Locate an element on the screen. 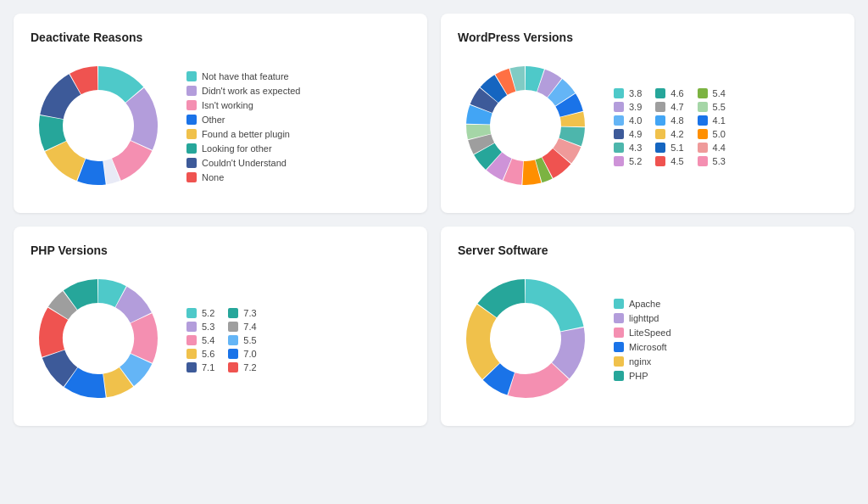 The image size is (868, 504). legend-label: 4.7 is located at coordinates (676, 107).